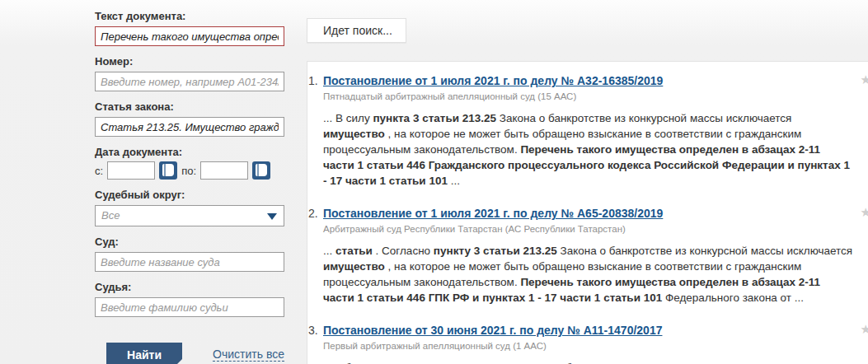 Image resolution: width=868 pixels, height=364 pixels. Describe the element at coordinates (190, 353) in the screenshot. I see `form-actions-row: Найти Очистить все` at that location.